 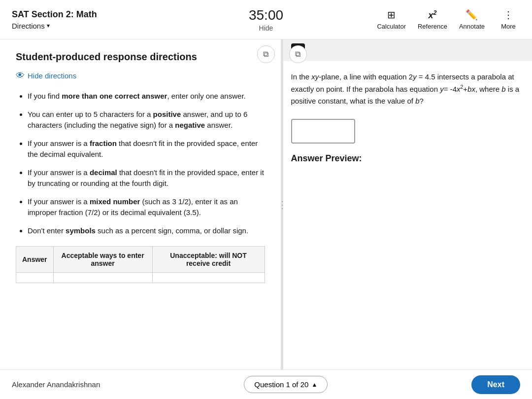 I want to click on question-nav-button: Question 1 of 20 ▲, so click(x=286, y=385).